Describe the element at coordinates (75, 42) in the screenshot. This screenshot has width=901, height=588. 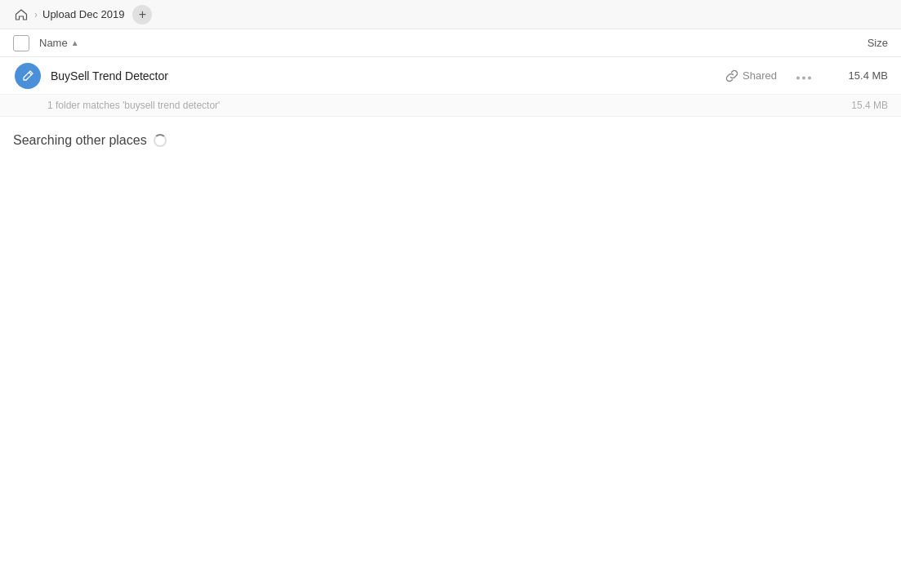
I see `sort-arrow-icon: ▲` at that location.